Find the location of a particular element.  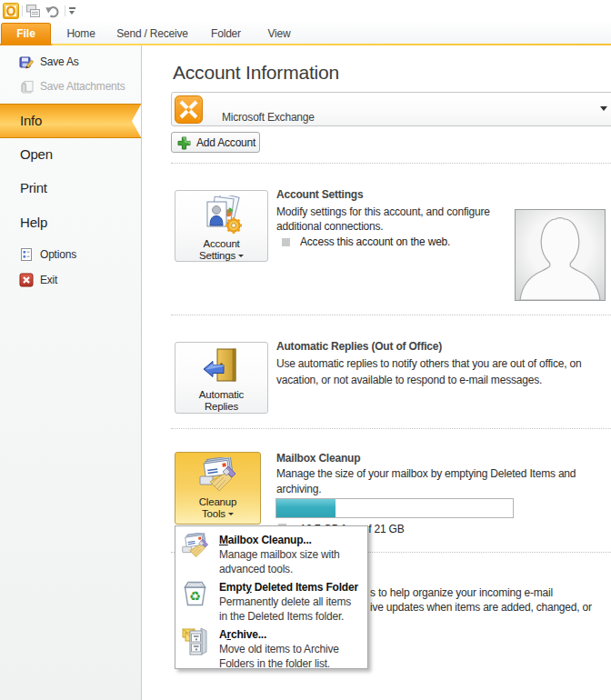

account-selector: Microsoft Exchange is located at coordinates (391, 109).